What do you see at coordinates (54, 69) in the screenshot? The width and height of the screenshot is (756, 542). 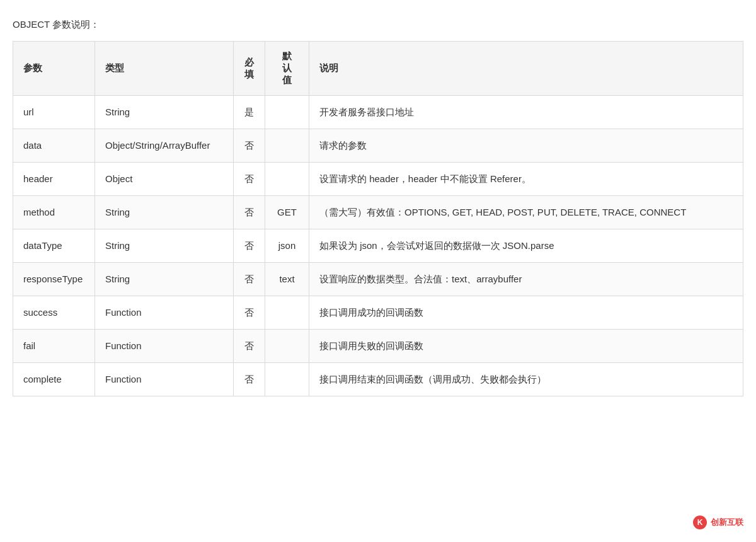 I see `th-param: 参数` at bounding box center [54, 69].